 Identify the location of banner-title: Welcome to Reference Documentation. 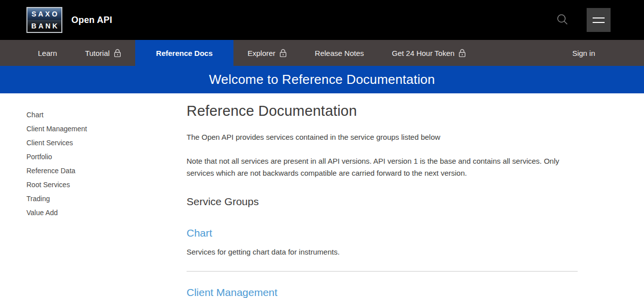
(322, 80).